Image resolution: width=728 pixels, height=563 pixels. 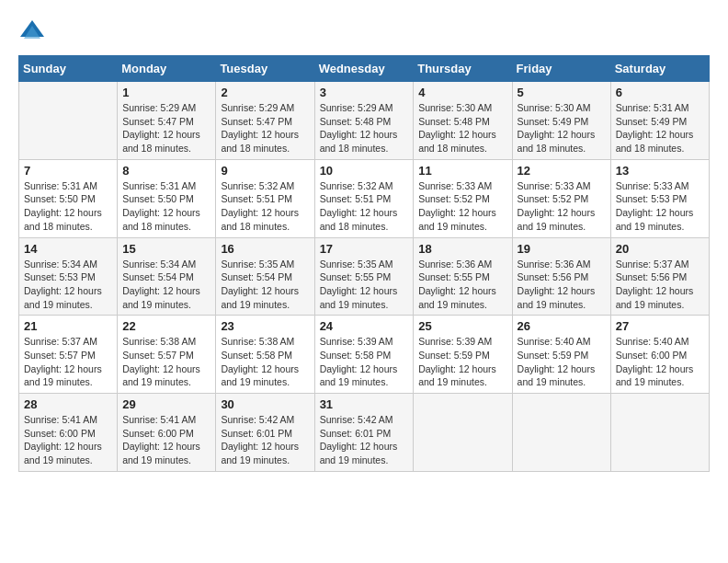 I want to click on day-number: 11, so click(x=462, y=171).